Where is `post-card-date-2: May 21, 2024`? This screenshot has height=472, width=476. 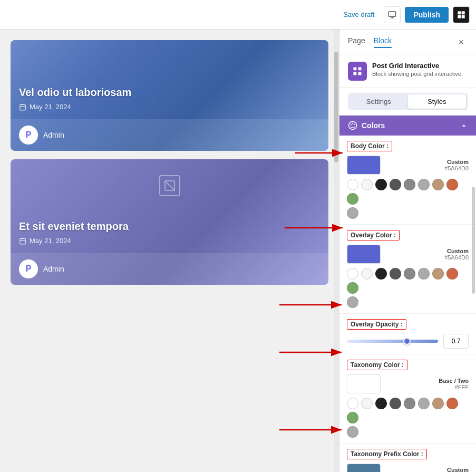
post-card-date-2: May 21, 2024 is located at coordinates (170, 240).